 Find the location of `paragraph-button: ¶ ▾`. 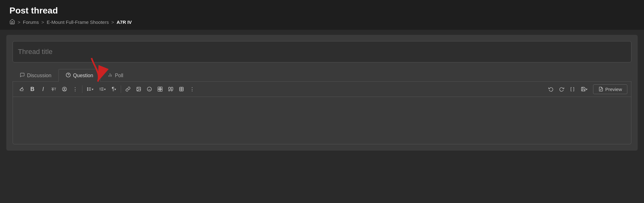

paragraph-button: ¶ ▾ is located at coordinates (114, 89).